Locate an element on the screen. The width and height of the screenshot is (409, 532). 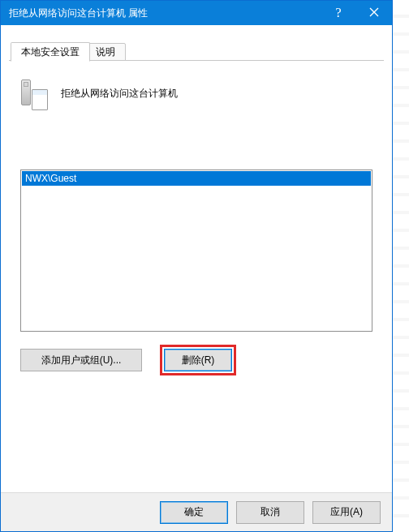
cancel-button: 取消 is located at coordinates (270, 513).